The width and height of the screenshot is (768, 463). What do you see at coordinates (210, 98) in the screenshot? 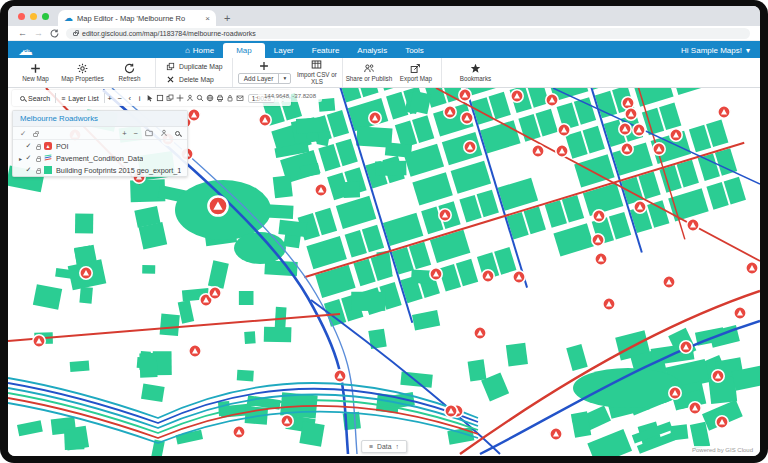
I see `full-extent-button` at bounding box center [210, 98].